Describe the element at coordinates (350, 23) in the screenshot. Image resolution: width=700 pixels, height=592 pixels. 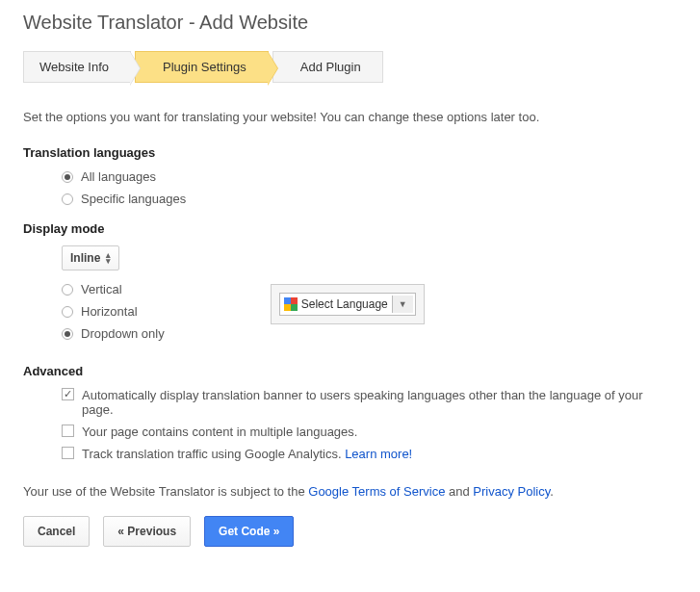
I see `page-title: Website Translator - Add Website` at that location.